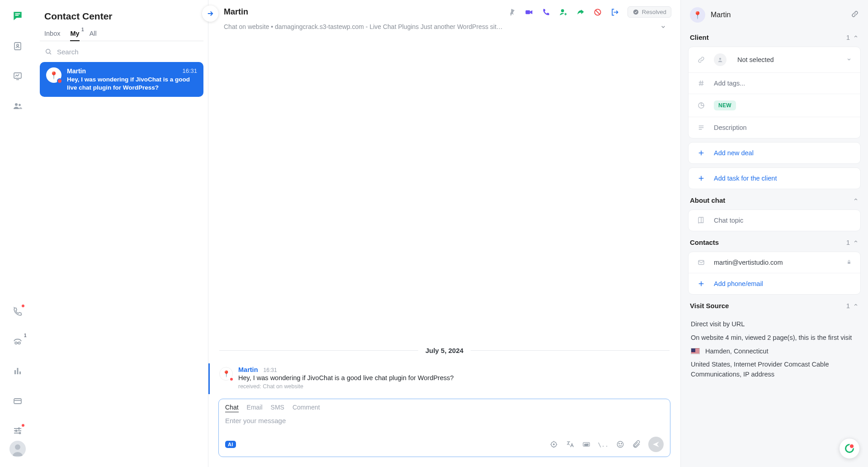 The width and height of the screenshot is (868, 467). What do you see at coordinates (774, 220) in the screenshot?
I see `about-card: Chat topic` at bounding box center [774, 220].